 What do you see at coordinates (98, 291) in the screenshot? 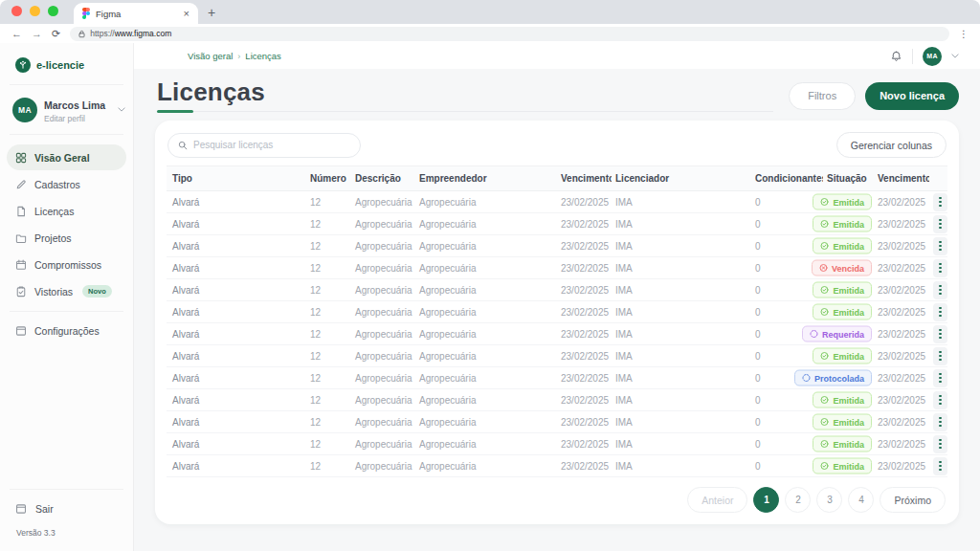
I see `new-badge: Novo` at bounding box center [98, 291].